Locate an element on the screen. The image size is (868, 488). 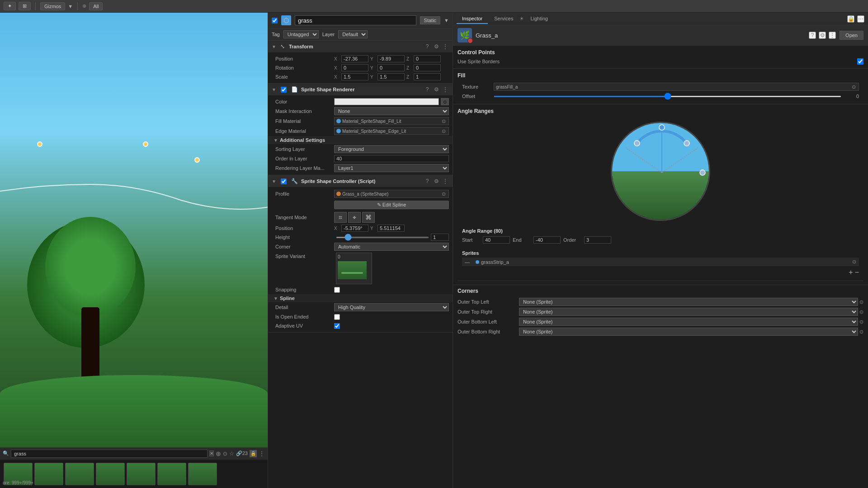
texture-ref: grassFill_a ⊙ is located at coordinates (676, 87).